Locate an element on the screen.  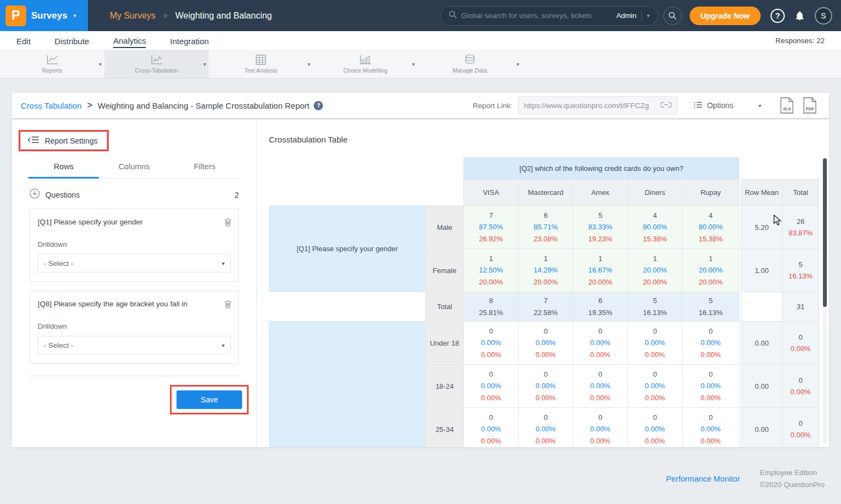
tab-rows: Rows is located at coordinates (63, 170).